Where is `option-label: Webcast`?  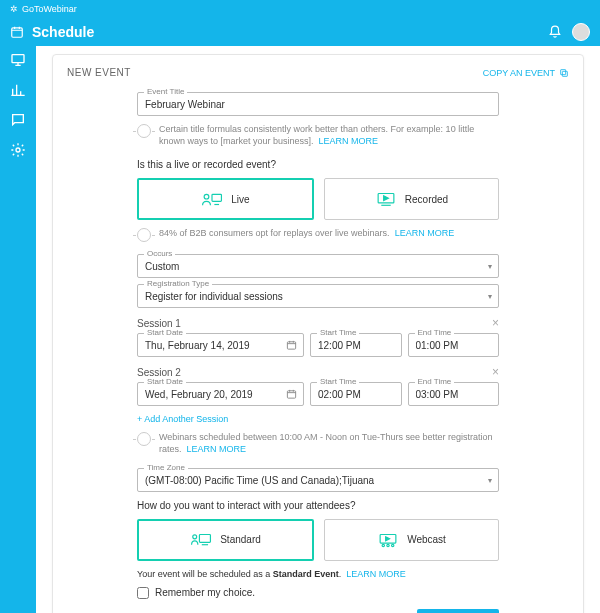 option-label: Webcast is located at coordinates (426, 540).